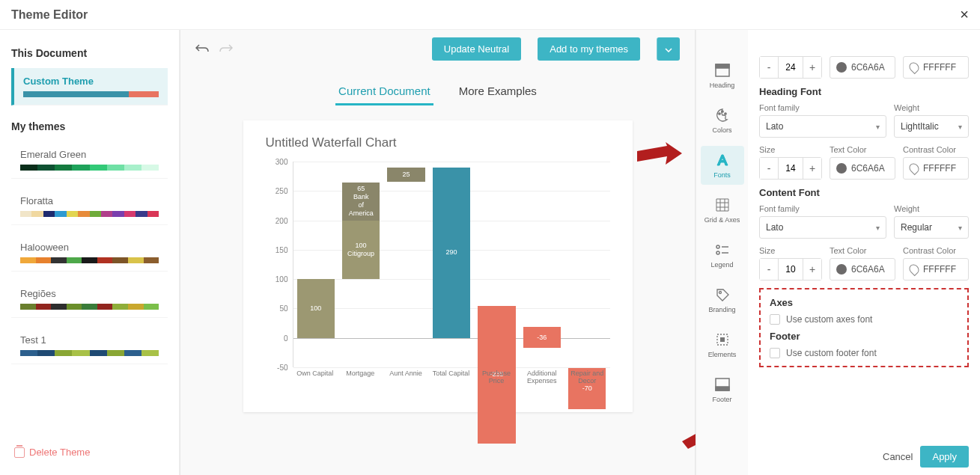 This screenshot has width=980, height=475. Describe the element at coordinates (722, 390) in the screenshot. I see `category-footer: Footer` at that location.